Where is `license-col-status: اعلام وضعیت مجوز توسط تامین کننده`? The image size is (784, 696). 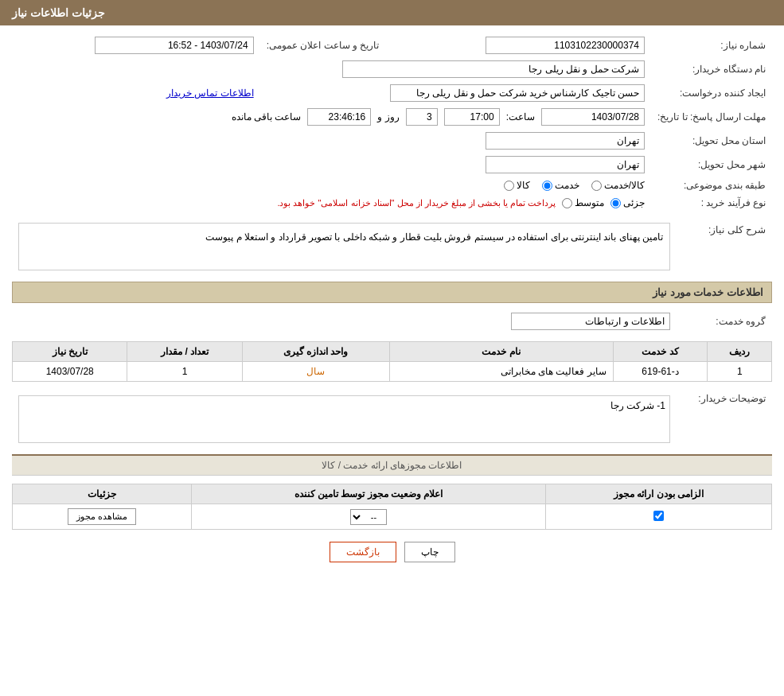
license-col-status: اعلام وضعیت مجوز توسط تامین کننده is located at coordinates (369, 495).